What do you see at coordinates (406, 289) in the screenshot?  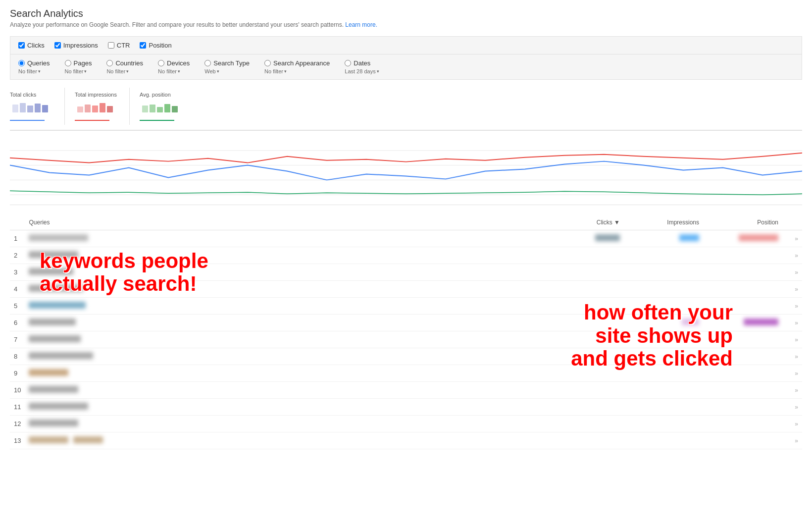 I see `table-row: 4 »` at bounding box center [406, 289].